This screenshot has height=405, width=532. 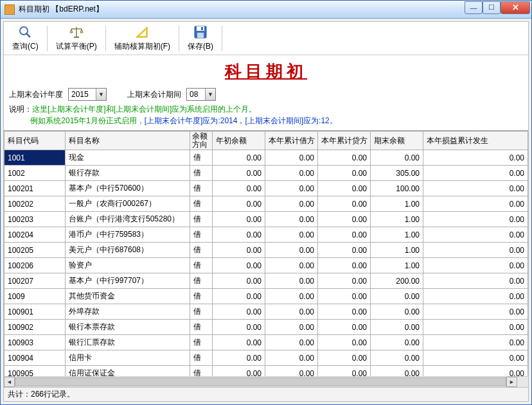 What do you see at coordinates (35, 343) in the screenshot?
I see `cell-code: 100903` at bounding box center [35, 343].